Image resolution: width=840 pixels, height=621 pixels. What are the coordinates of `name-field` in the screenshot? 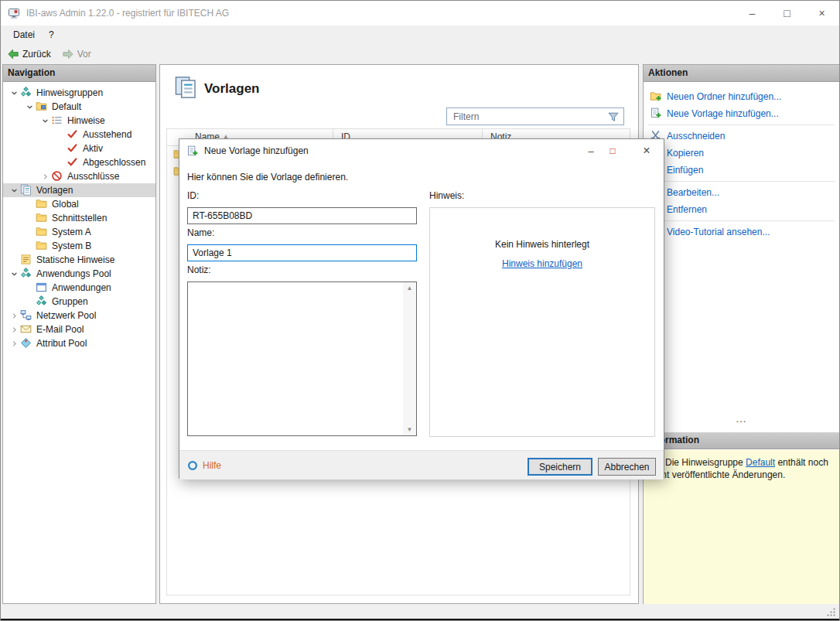 It's located at (302, 253).